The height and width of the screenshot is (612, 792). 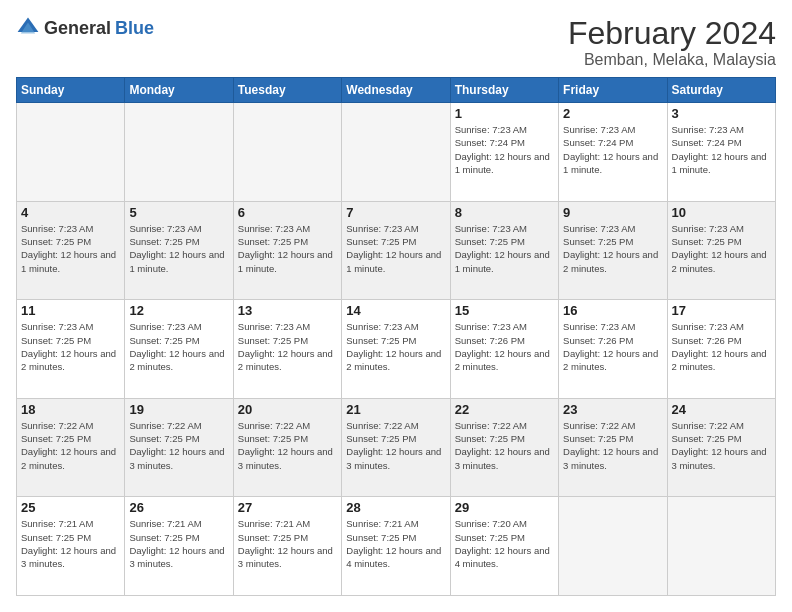 I want to click on calendar-cell: 13Sunrise: 7:23 AMSunset: 7:25 PMDayligh…, so click(x=287, y=350).